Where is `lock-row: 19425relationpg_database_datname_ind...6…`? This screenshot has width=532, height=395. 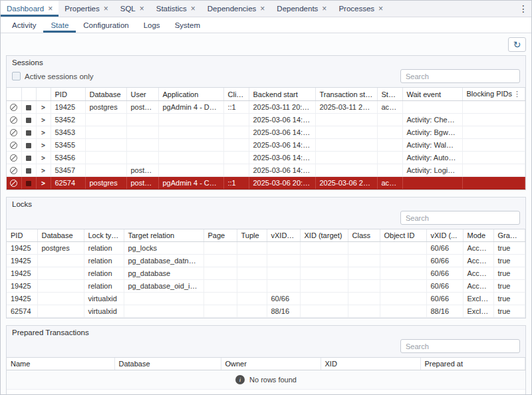 lock-row: 19425relationpg_database_datname_ind...6… is located at coordinates (266, 261).